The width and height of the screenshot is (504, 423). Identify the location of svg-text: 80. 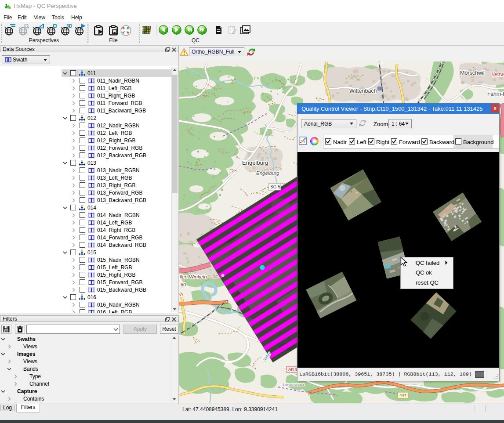
(184, 285).